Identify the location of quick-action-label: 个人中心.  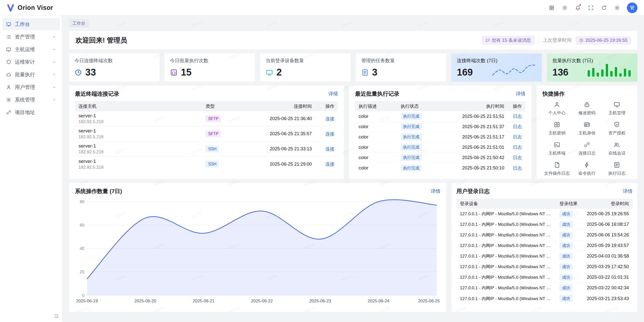
(557, 113).